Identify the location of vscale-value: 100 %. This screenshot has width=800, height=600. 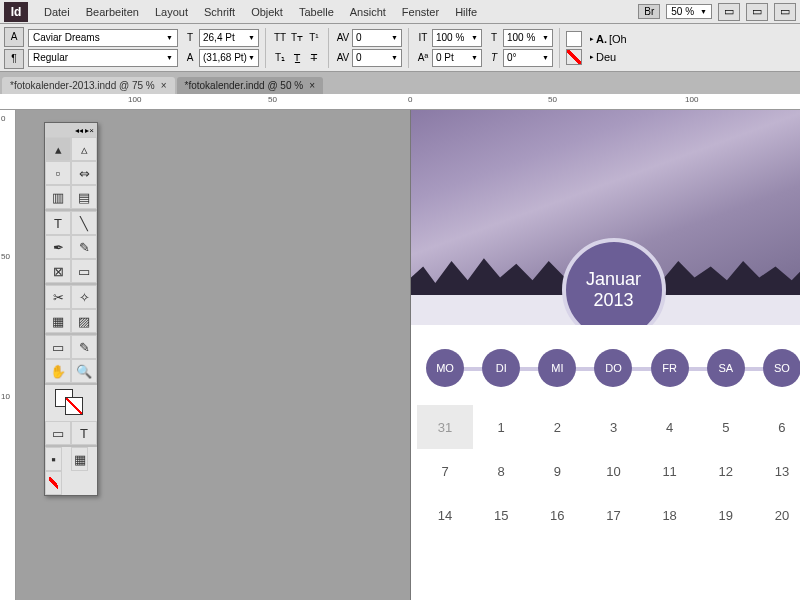
(450, 38).